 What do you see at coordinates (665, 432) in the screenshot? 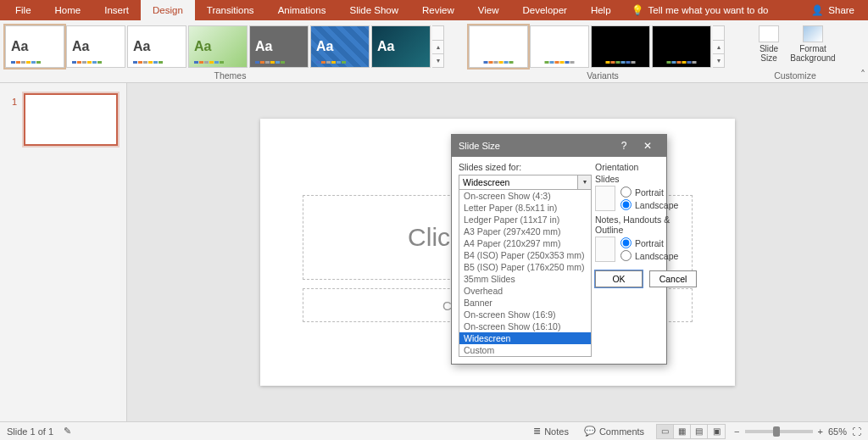
I see `normal-view-icon: ▭` at bounding box center [665, 432].